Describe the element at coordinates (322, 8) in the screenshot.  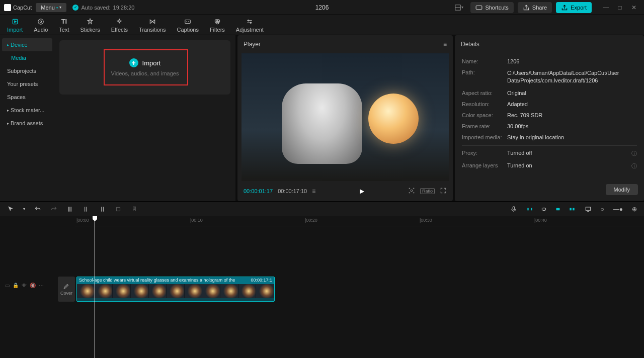
I see `project-title: 1206` at that location.